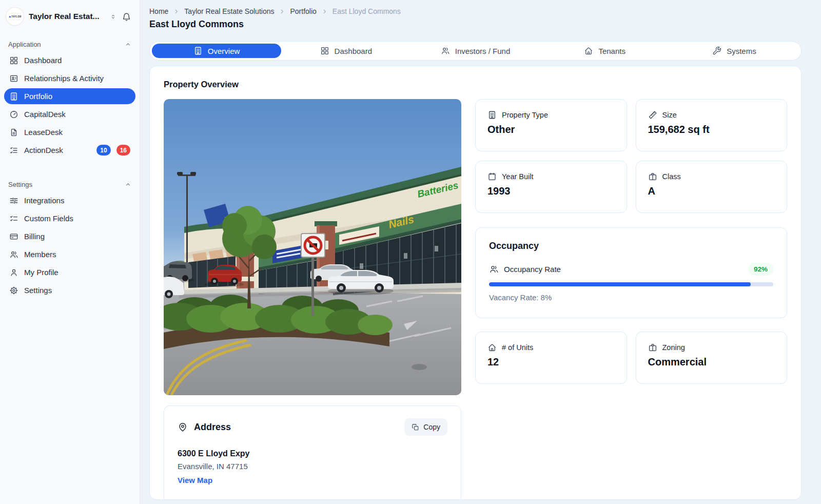 The height and width of the screenshot is (504, 821). What do you see at coordinates (525, 115) in the screenshot?
I see `stat-label: Property Type` at bounding box center [525, 115].